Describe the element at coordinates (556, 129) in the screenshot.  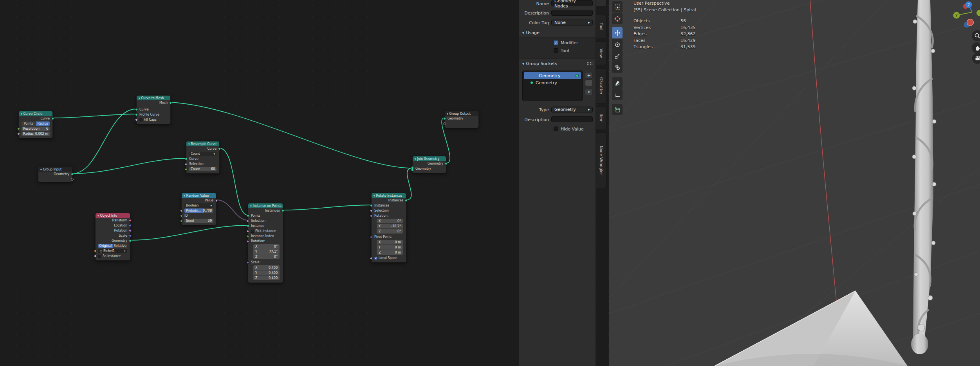
I see `hide-value-checkbox` at that location.